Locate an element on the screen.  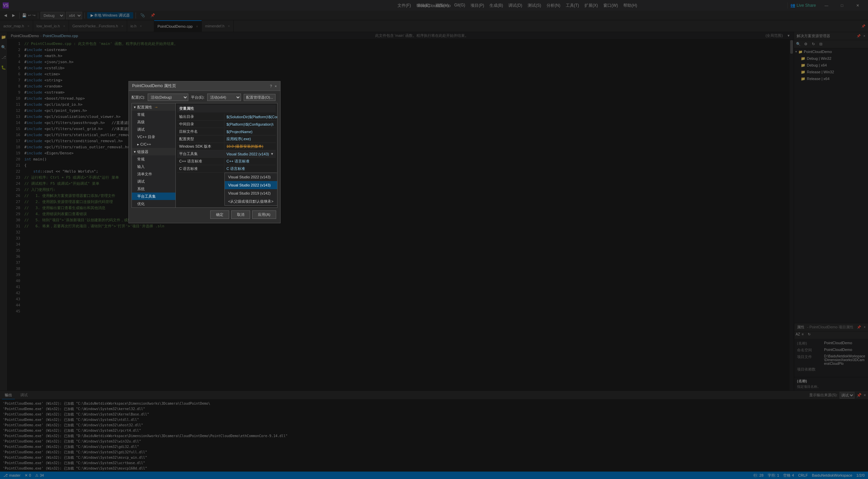
prop-label-winsdkver: Windows SDK 版本 is located at coordinates (201, 147).